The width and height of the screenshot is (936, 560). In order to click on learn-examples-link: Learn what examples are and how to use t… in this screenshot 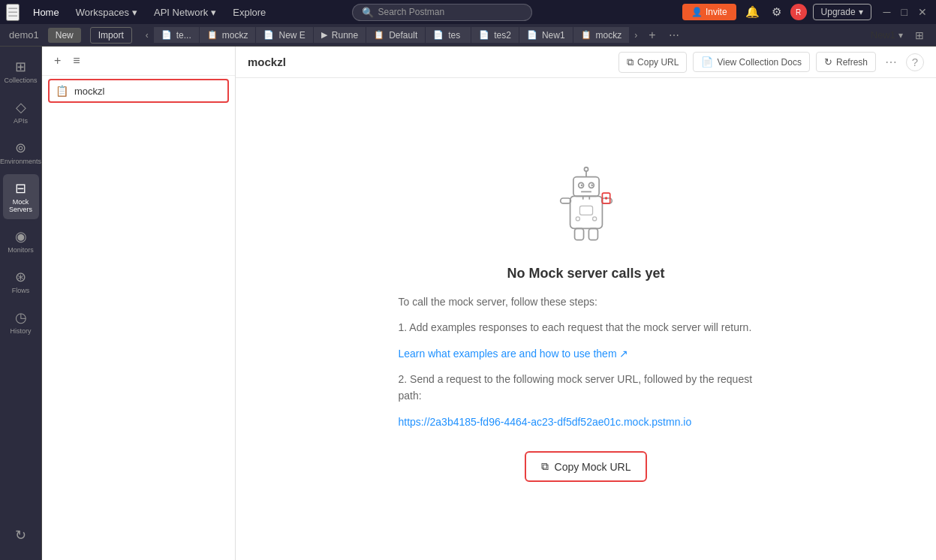, I will do `click(513, 354)`.